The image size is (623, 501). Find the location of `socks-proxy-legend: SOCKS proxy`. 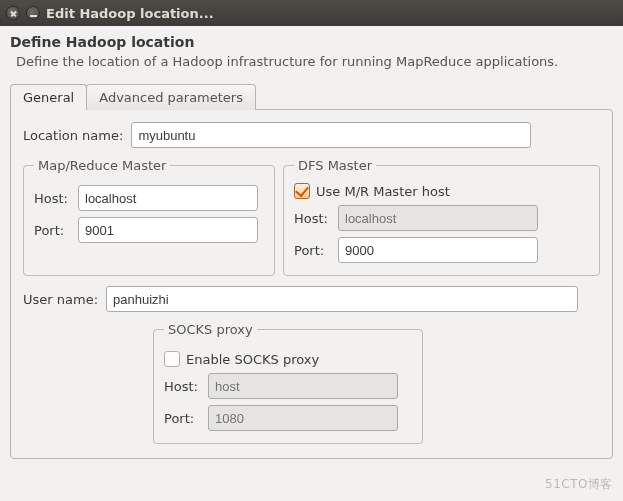

socks-proxy-legend: SOCKS proxy is located at coordinates (210, 330).